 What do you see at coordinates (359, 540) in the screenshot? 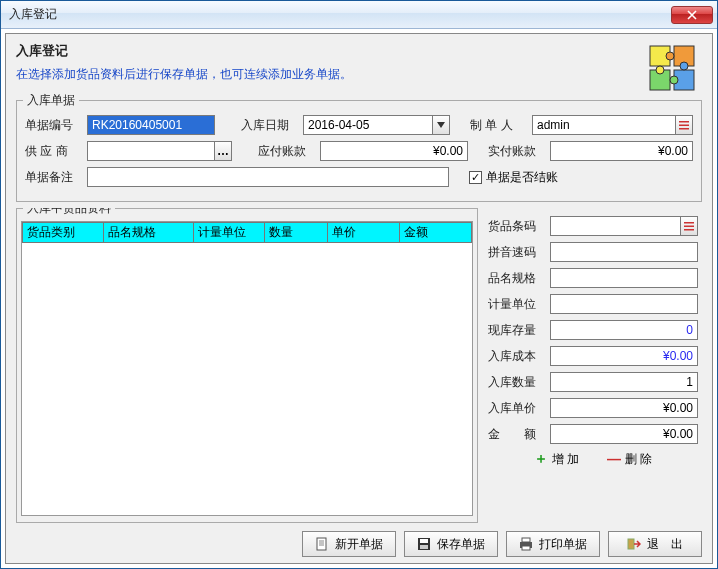
I see `footer: 新开单据 保存单据 打印单据 退 出` at bounding box center [359, 540].